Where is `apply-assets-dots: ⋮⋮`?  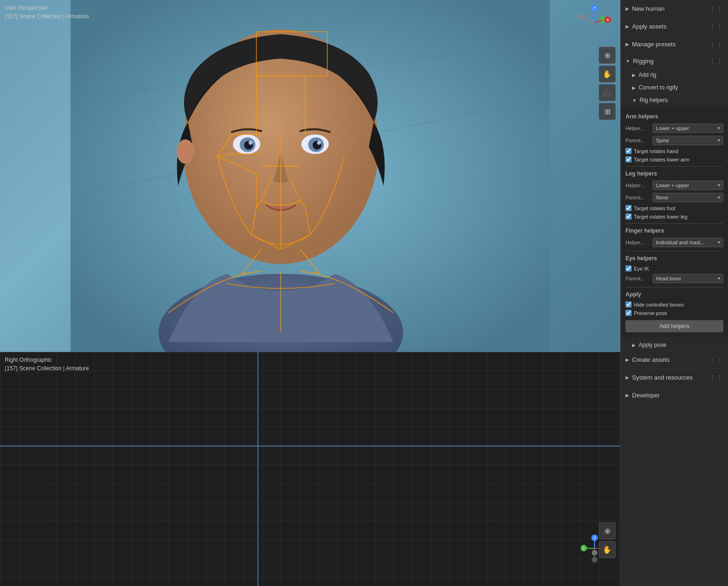 apply-assets-dots: ⋮⋮ is located at coordinates (716, 27).